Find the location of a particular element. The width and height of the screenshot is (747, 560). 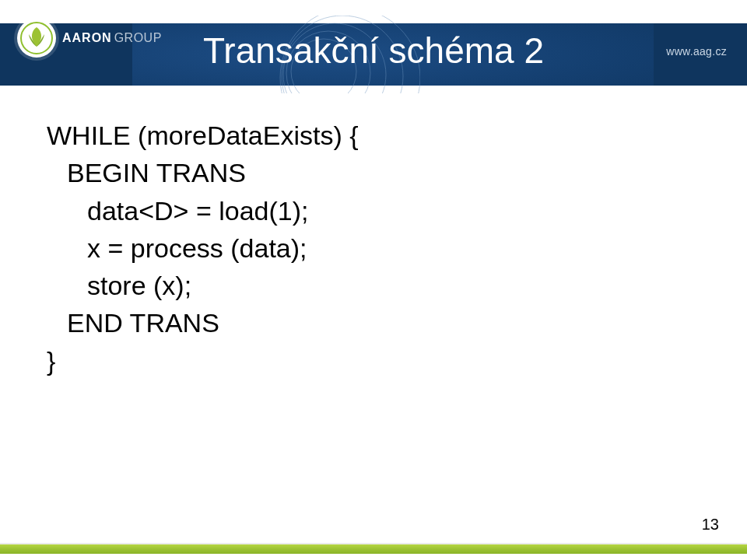

code-line: x = process (data); is located at coordinates (374, 248).